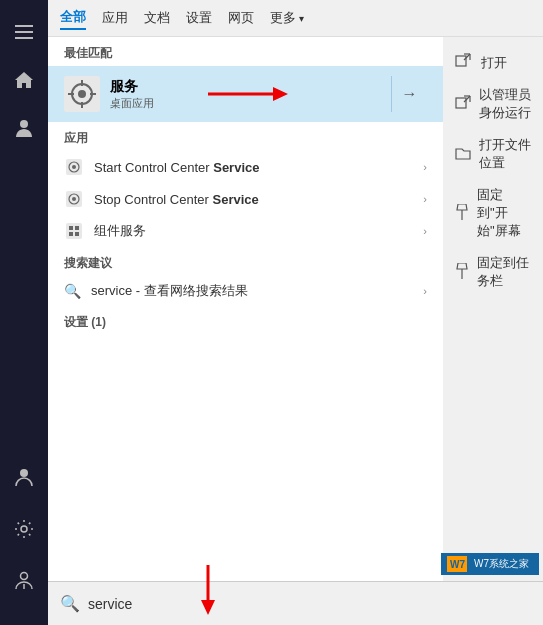 The image size is (543, 625). Describe the element at coordinates (490, 564) in the screenshot. I see `watermark: W7 W7系统之家` at that location.